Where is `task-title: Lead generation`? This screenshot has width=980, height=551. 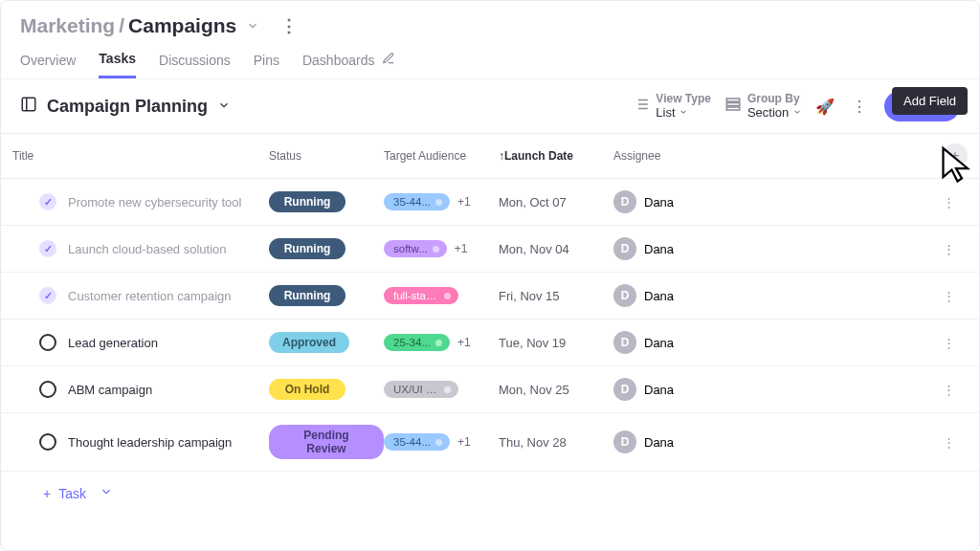
task-title: Lead generation is located at coordinates (113, 342).